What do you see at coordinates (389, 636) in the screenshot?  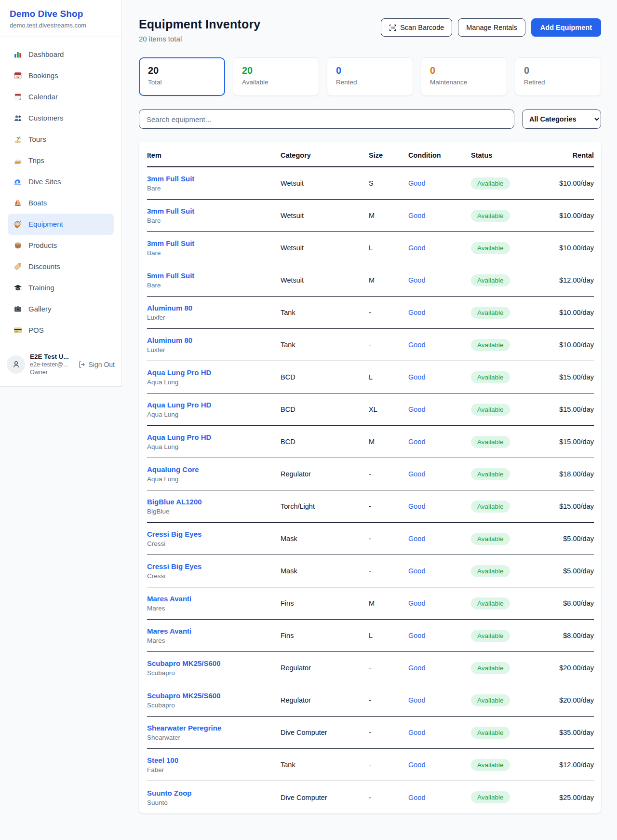 I see `item-size: L` at bounding box center [389, 636].